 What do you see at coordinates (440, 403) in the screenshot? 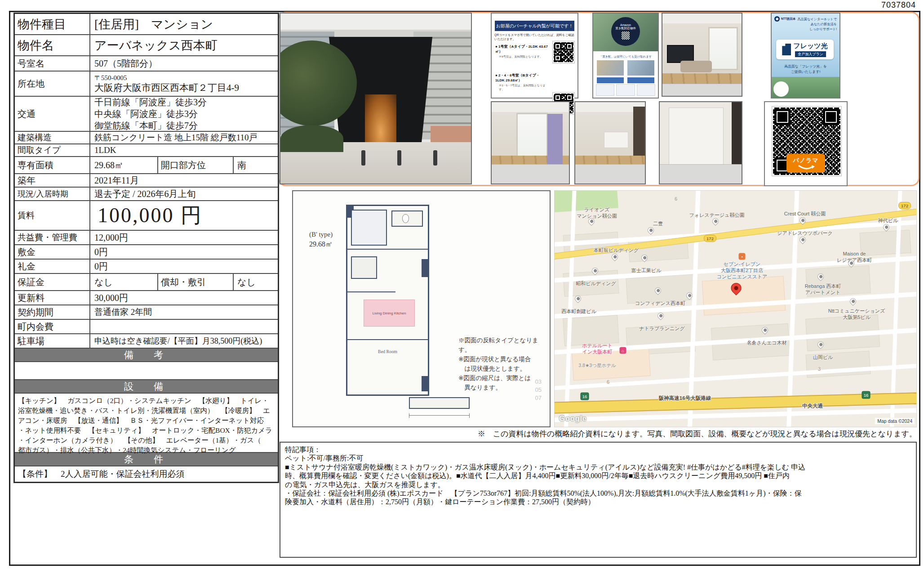
I see `floor-plan-balcony` at bounding box center [440, 403].